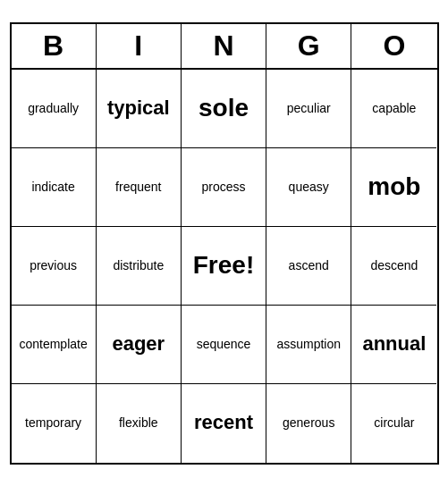  I want to click on bingo-cell-text-7: process, so click(224, 188).